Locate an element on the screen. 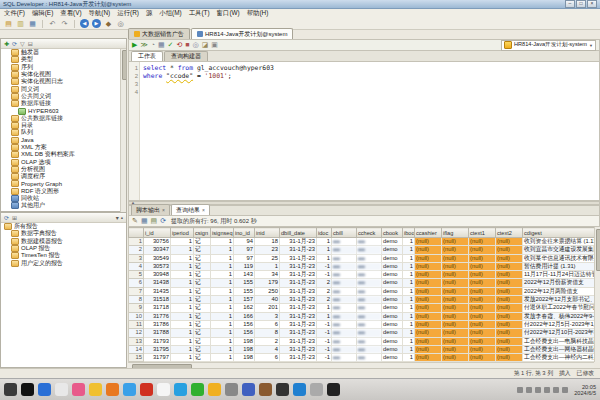 The height and width of the screenshot is (400, 600). cell: 23 is located at coordinates (268, 250).